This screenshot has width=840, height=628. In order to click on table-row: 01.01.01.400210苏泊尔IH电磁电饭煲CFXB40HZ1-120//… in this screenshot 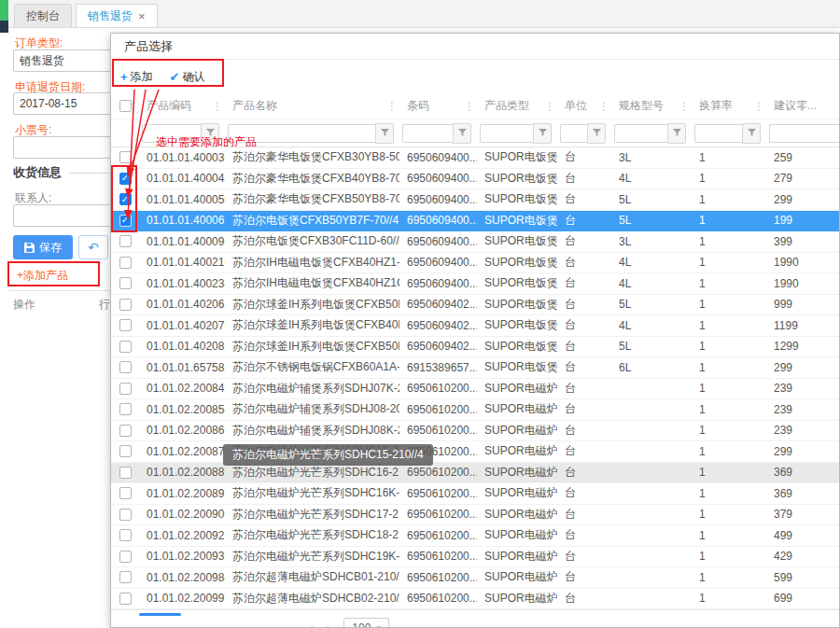, I will do `click(475, 263)`.